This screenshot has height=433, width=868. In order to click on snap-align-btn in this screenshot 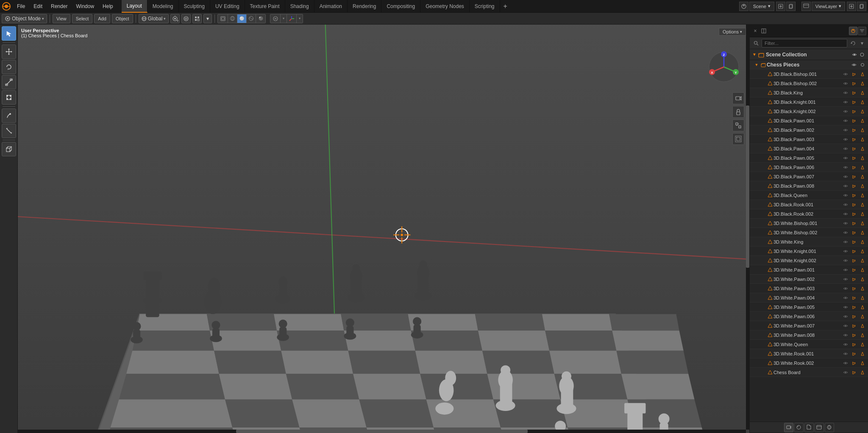, I will do `click(197, 19)`.